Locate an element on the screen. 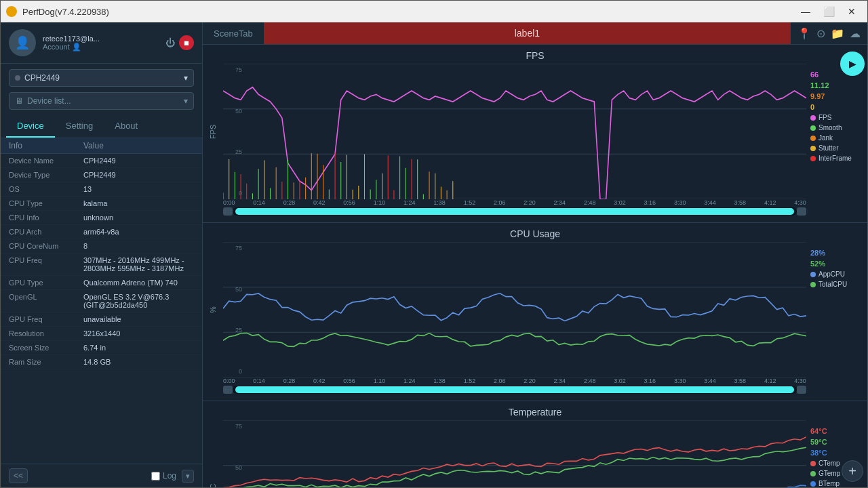 The height and width of the screenshot is (488, 868). power-icon: ⏻ is located at coordinates (170, 43).